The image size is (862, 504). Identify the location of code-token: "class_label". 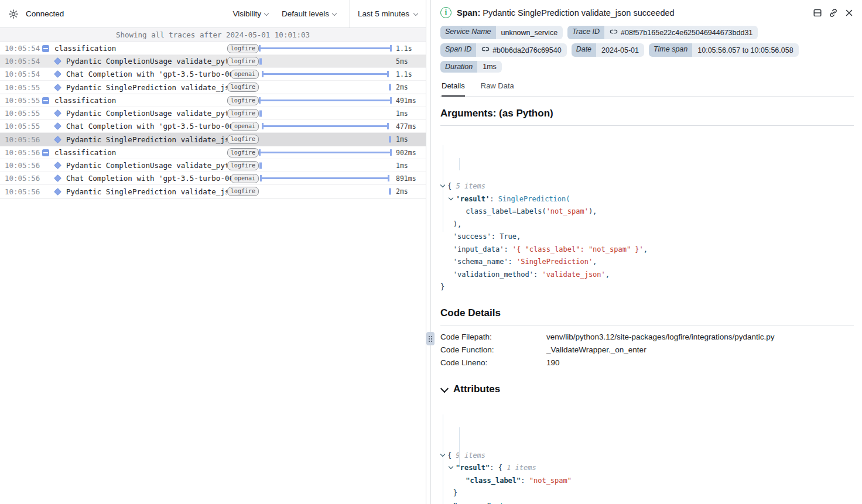
(493, 481).